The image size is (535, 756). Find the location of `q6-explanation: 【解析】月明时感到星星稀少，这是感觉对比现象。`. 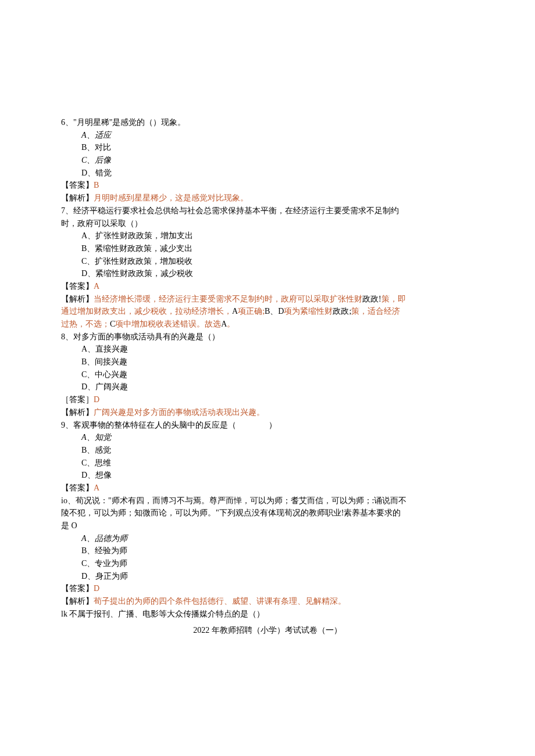

q6-explanation: 【解析】月明时感到星星稀少，这是感觉对比现象。 is located at coordinates (268, 198).